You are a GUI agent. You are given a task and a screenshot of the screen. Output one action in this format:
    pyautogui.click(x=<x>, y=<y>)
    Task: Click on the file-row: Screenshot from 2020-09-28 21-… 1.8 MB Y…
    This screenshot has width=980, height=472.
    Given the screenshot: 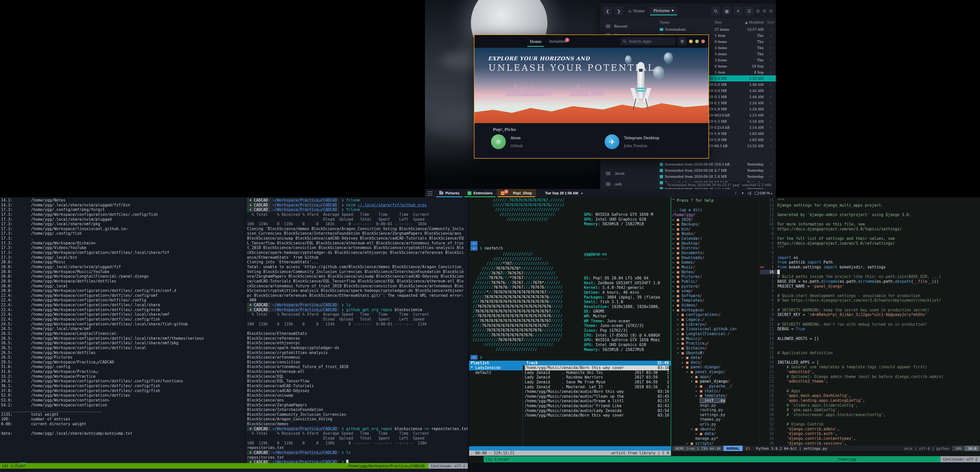 What is the action you would take?
    pyautogui.click(x=716, y=177)
    